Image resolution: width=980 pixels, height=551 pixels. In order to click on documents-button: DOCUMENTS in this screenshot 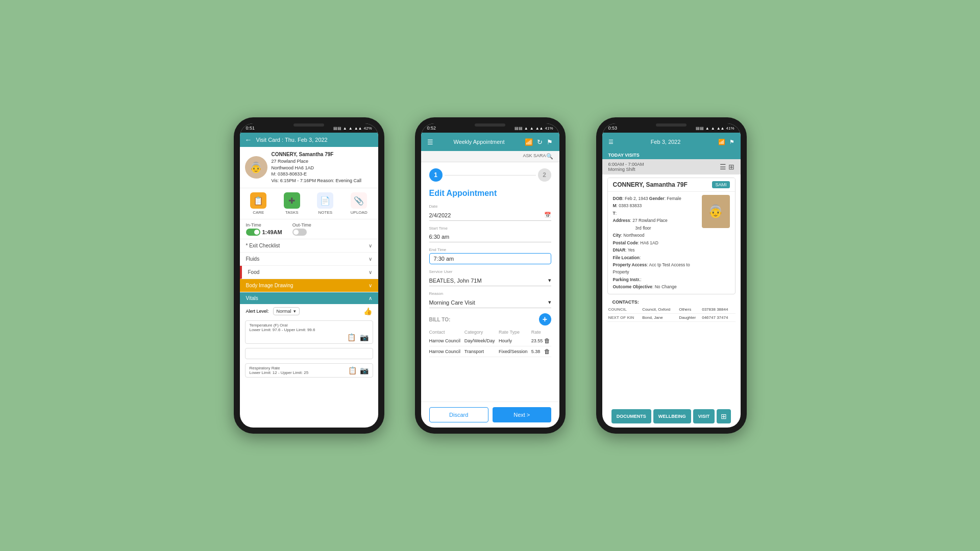, I will do `click(631, 416)`.